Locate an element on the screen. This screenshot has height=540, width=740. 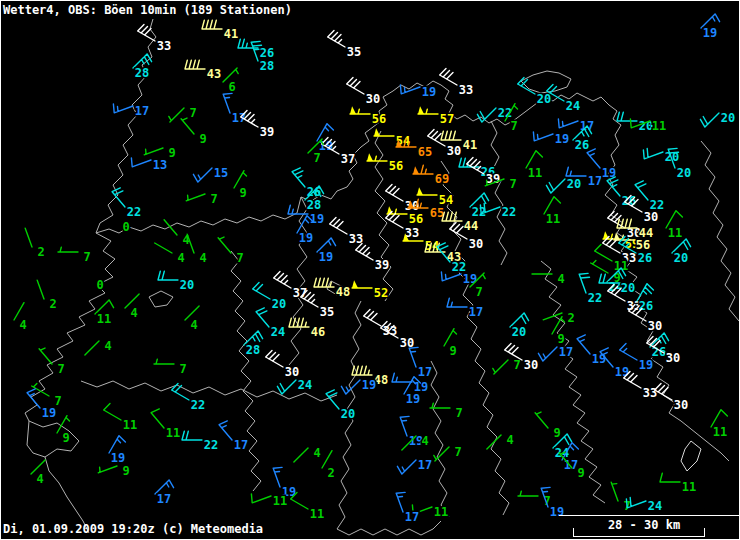
station-gust-value: 9 is located at coordinates (172, 153).